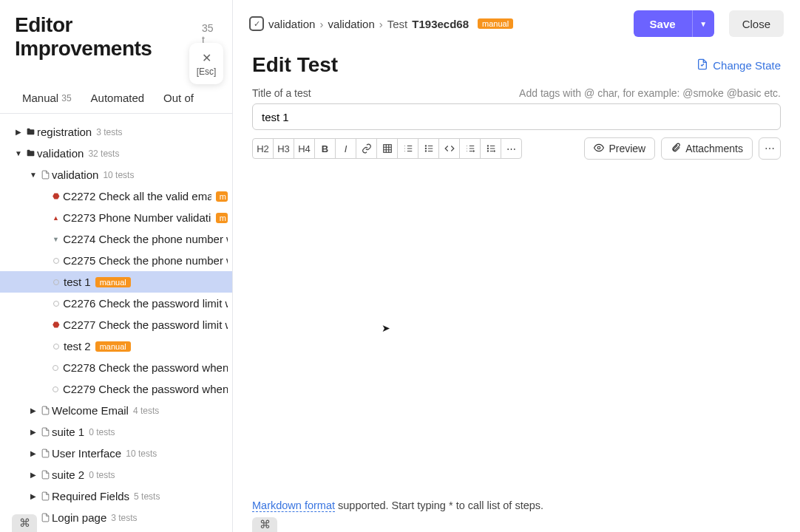  I want to click on toolbar-link, so click(367, 149).